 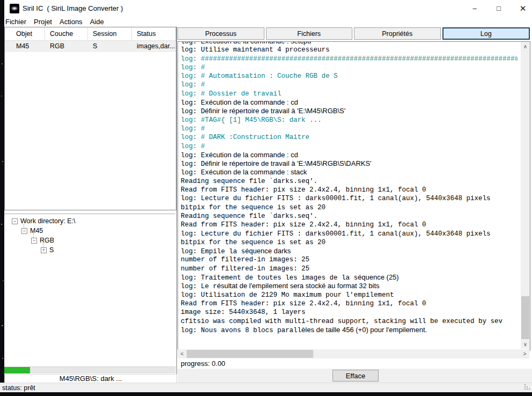 What do you see at coordinates (90, 46) in the screenshot?
I see `table-row: M45RGBSimages,dar...` at bounding box center [90, 46].